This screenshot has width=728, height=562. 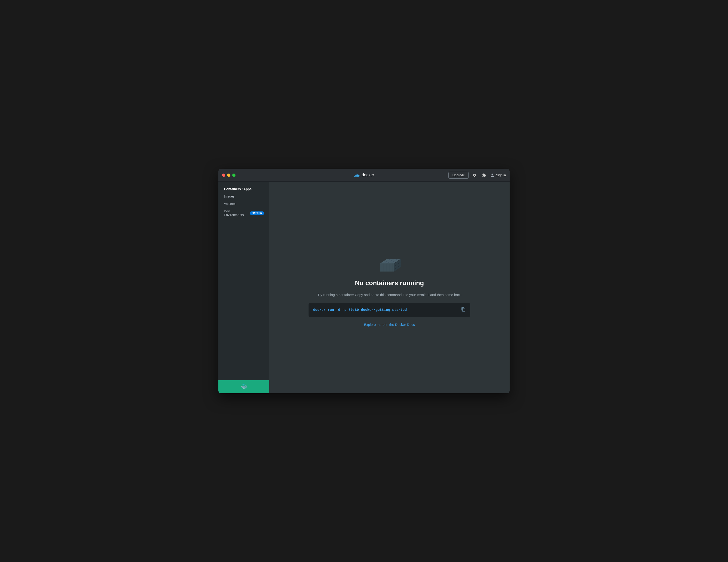 What do you see at coordinates (484, 175) in the screenshot?
I see `extension-icon` at bounding box center [484, 175].